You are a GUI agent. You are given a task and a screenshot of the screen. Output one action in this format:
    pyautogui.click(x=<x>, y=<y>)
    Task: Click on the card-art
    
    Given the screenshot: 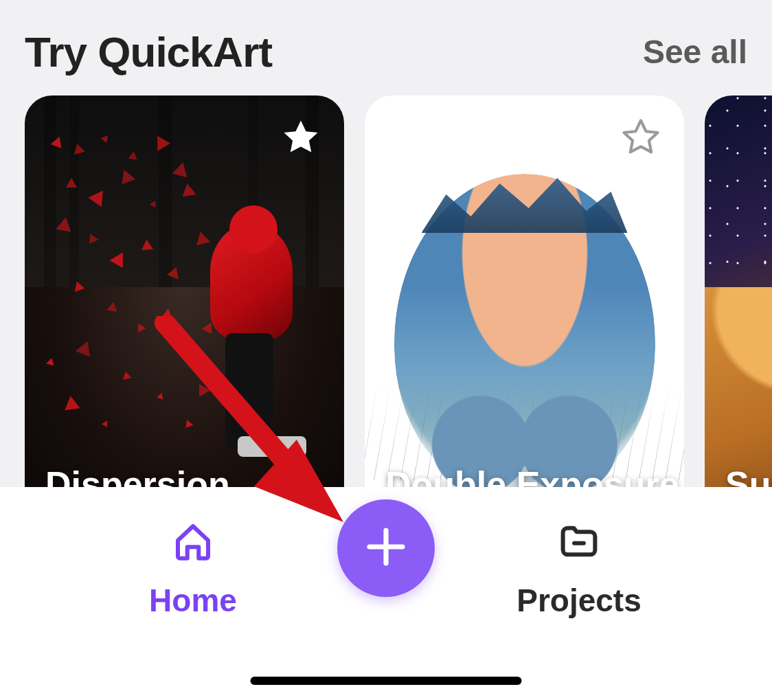 What is the action you would take?
    pyautogui.click(x=738, y=308)
    